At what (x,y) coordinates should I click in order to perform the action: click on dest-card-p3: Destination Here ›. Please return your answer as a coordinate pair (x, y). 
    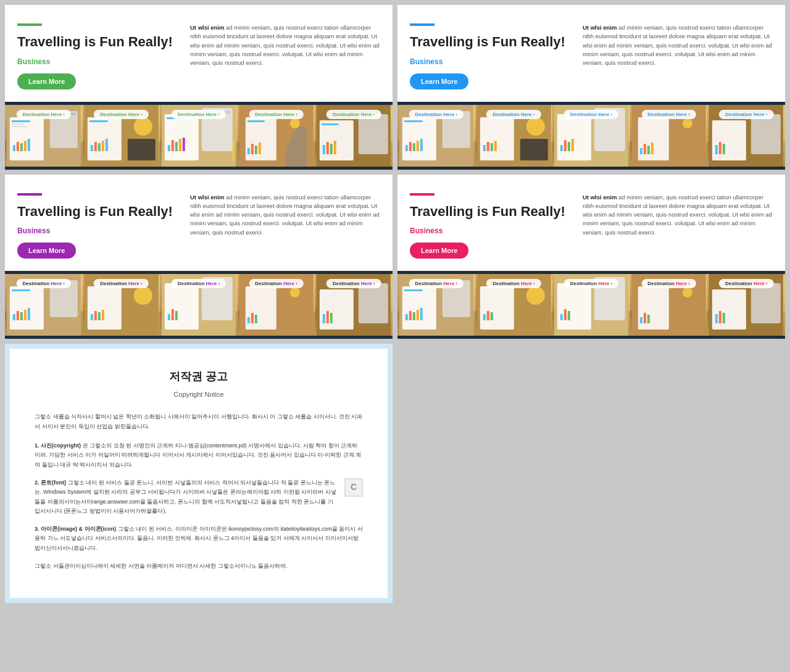
    Looking at the image, I should click on (199, 305).